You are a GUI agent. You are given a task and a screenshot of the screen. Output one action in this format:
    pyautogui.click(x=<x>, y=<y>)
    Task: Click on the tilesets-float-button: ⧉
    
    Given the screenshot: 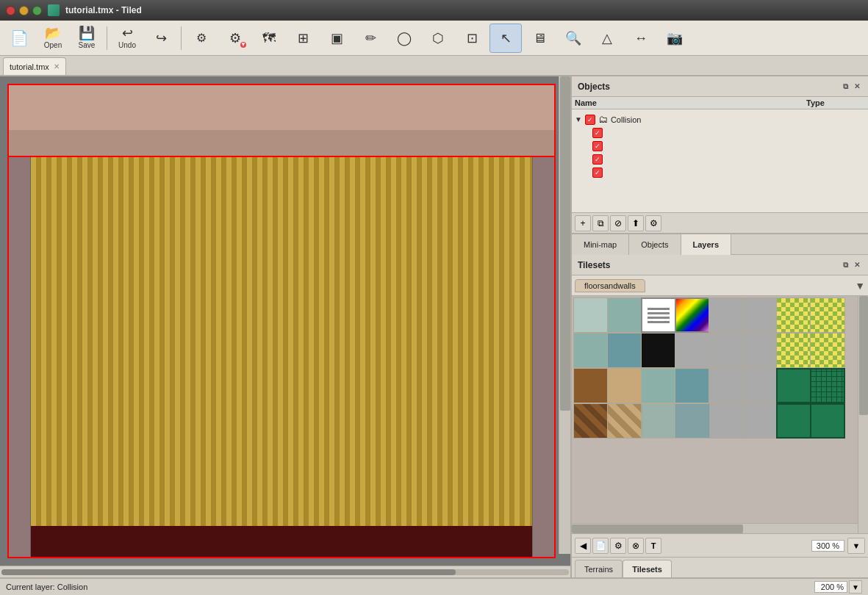 What is the action you would take?
    pyautogui.click(x=845, y=265)
    